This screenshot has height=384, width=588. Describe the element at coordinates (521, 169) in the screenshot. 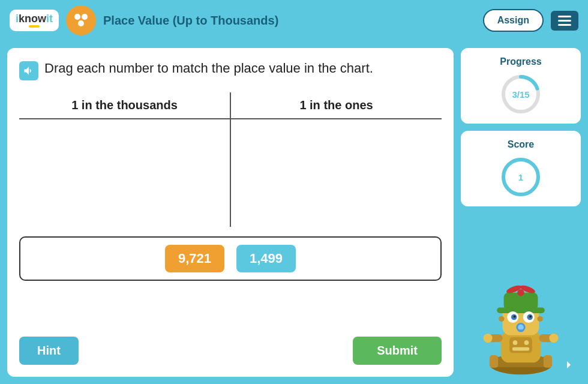

I see `score-card: Score 1` at that location.